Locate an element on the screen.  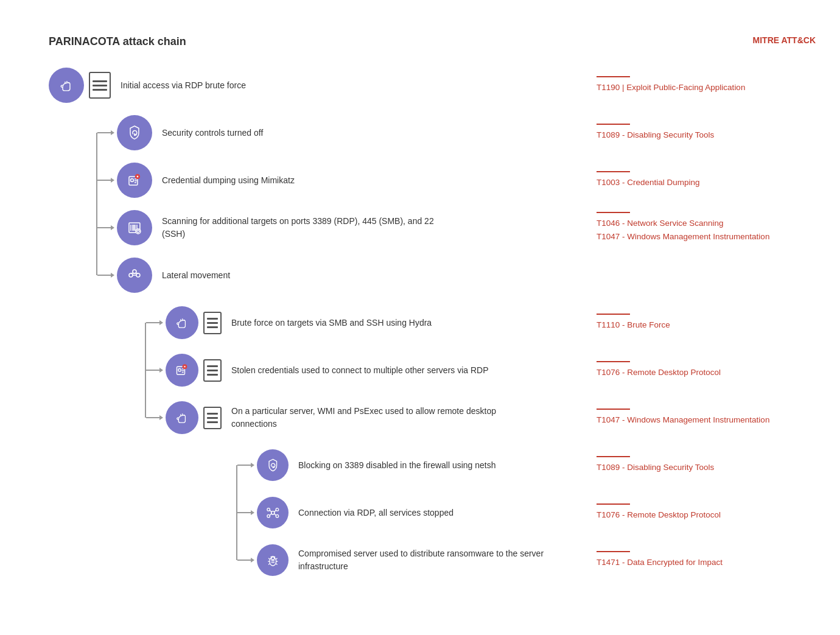
row-description: Compromised server used to distribute ra… is located at coordinates (438, 560).